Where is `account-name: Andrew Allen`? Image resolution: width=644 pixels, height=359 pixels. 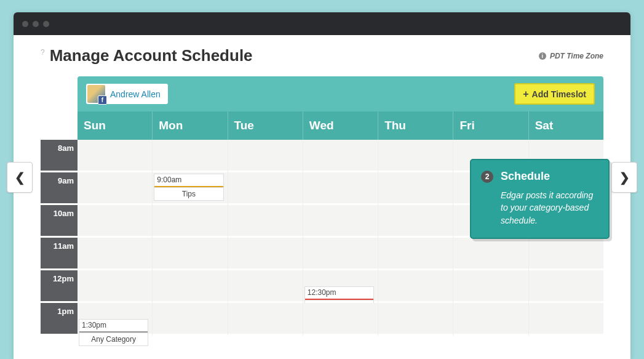
account-name: Andrew Allen is located at coordinates (135, 94).